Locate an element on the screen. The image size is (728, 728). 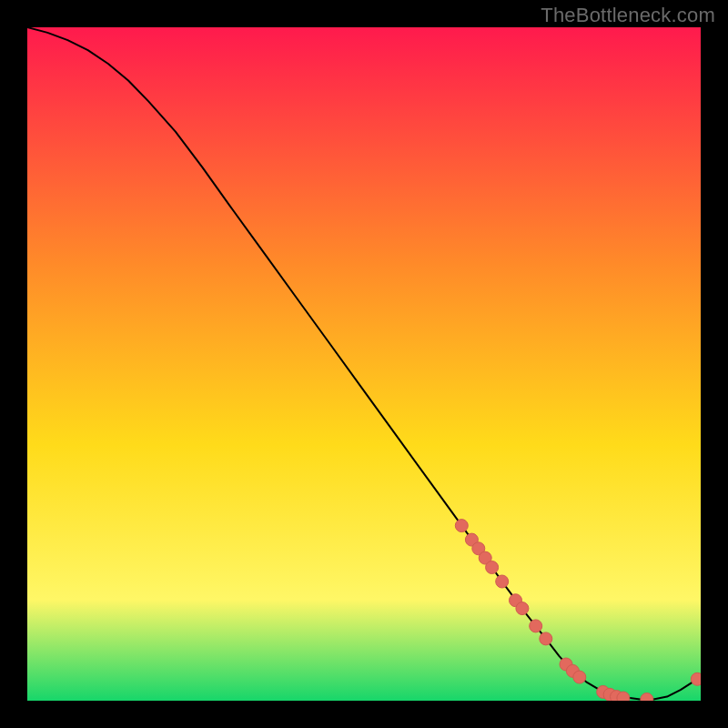
watermark-text: TheBottleneck.com is located at coordinates (628, 15).